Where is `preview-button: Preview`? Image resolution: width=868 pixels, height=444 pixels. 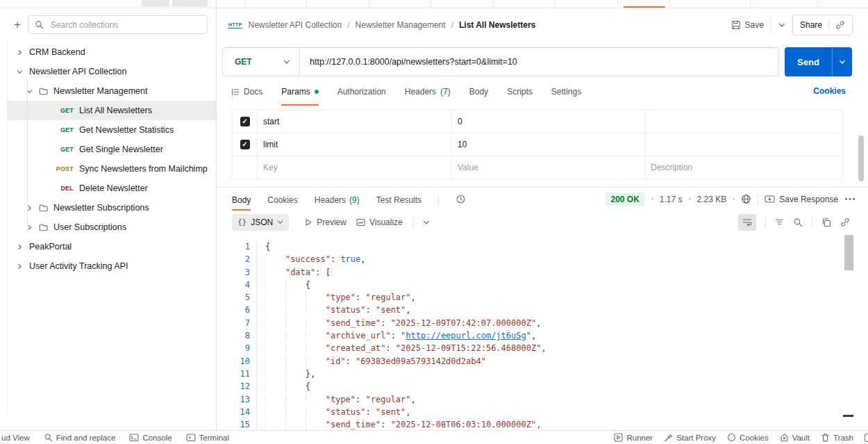 preview-button: Preview is located at coordinates (325, 222).